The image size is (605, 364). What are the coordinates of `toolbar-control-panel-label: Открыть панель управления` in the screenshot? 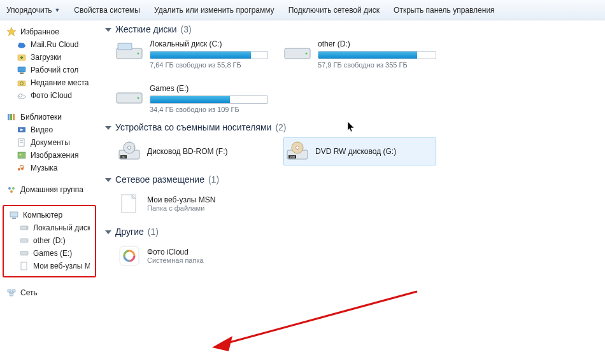 It's located at (445, 10).